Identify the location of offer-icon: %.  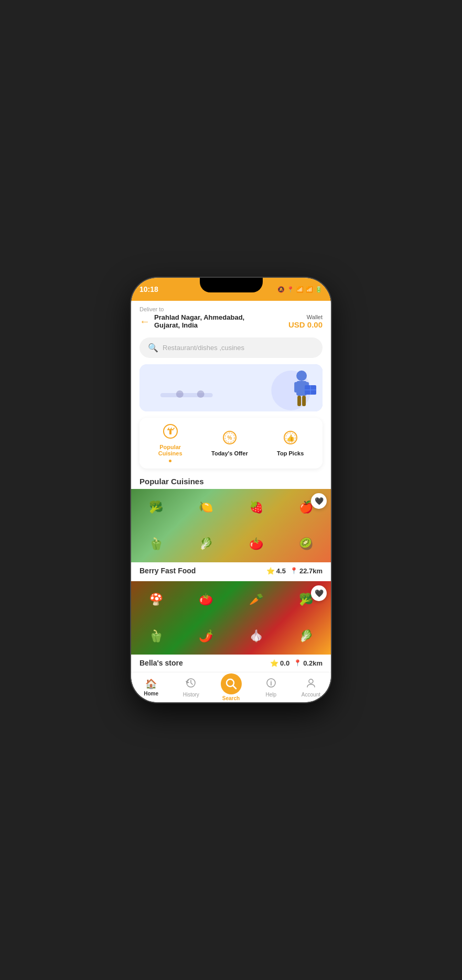
(230, 439).